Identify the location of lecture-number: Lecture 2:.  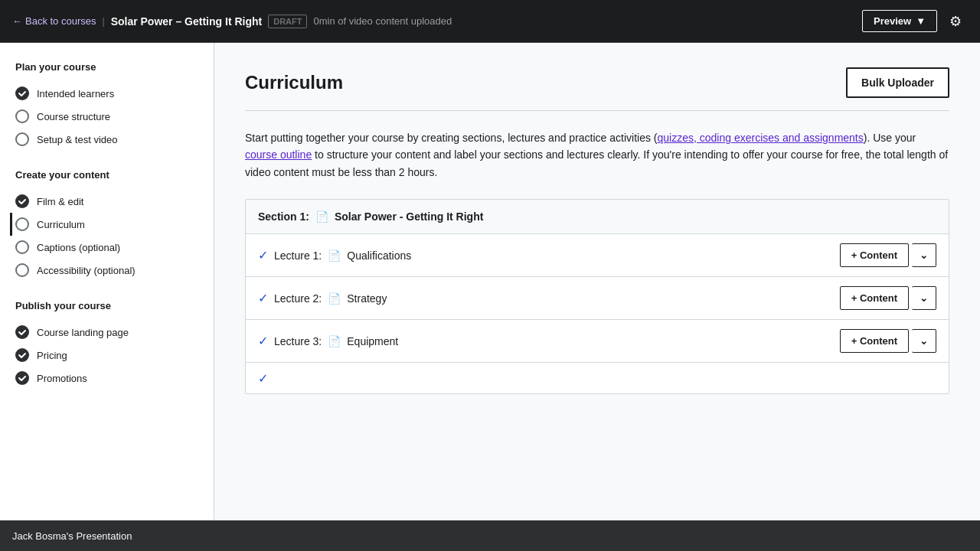
(298, 298).